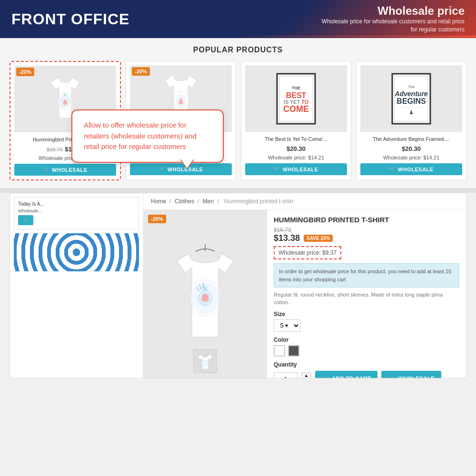 The width and height of the screenshot is (476, 476). What do you see at coordinates (69, 170) in the screenshot?
I see `btn-wholesale-label-1: WHOLESALE` at bounding box center [69, 170].